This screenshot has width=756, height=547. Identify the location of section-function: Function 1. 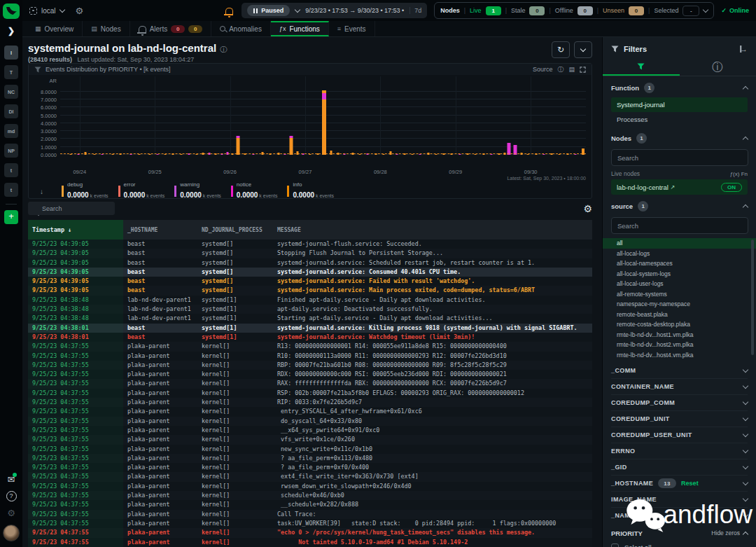
(679, 87).